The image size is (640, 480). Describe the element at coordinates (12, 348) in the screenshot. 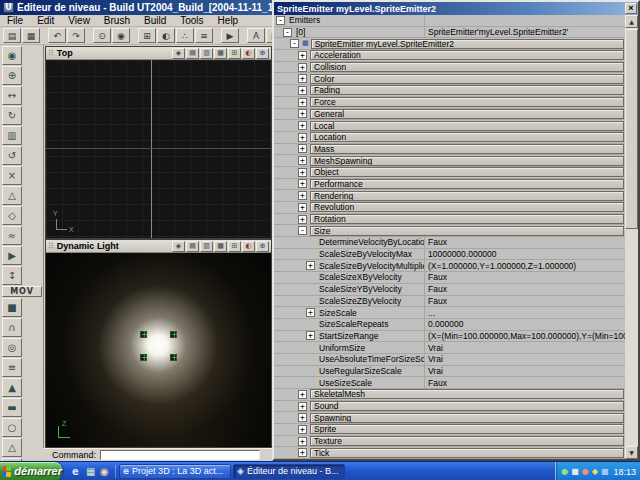

I see `spiral-stair-brush-icon: ◎` at that location.